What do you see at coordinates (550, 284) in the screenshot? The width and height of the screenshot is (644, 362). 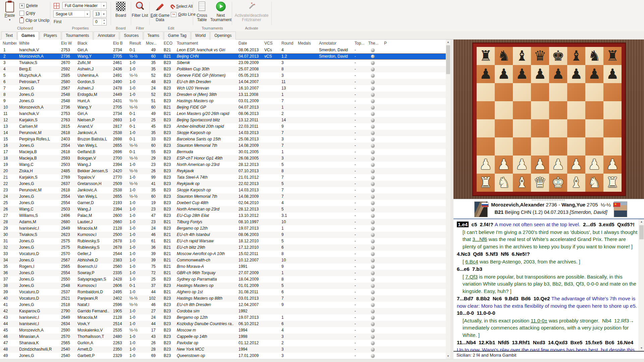 I see `comment-text: is more popular, but transpositions are …` at bounding box center [550, 284].